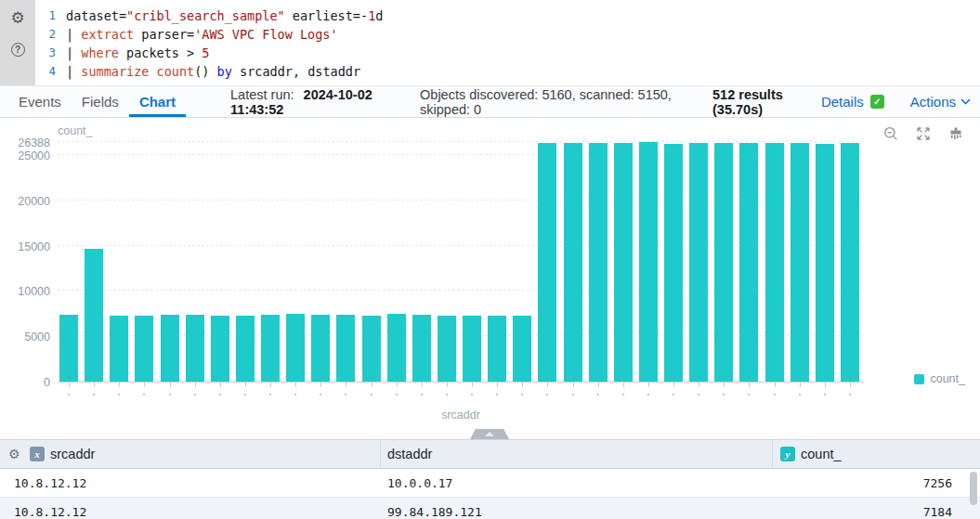 The height and width of the screenshot is (519, 980). Describe the element at coordinates (209, 44) in the screenshot. I see `code-lines: 1dataset="cribl_search_sample" earliest=…` at that location.